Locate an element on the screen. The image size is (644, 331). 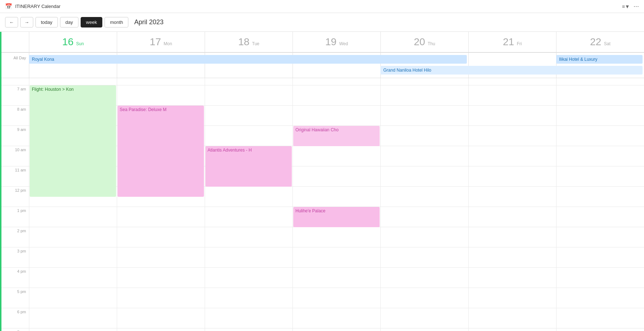
allday-event: Grand Naniloa Hotel Hilo is located at coordinates (511, 70).